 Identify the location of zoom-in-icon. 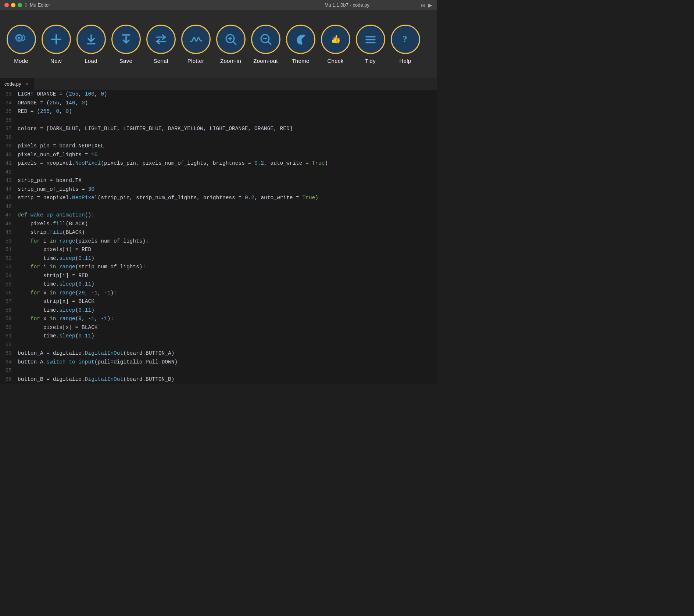
(231, 39).